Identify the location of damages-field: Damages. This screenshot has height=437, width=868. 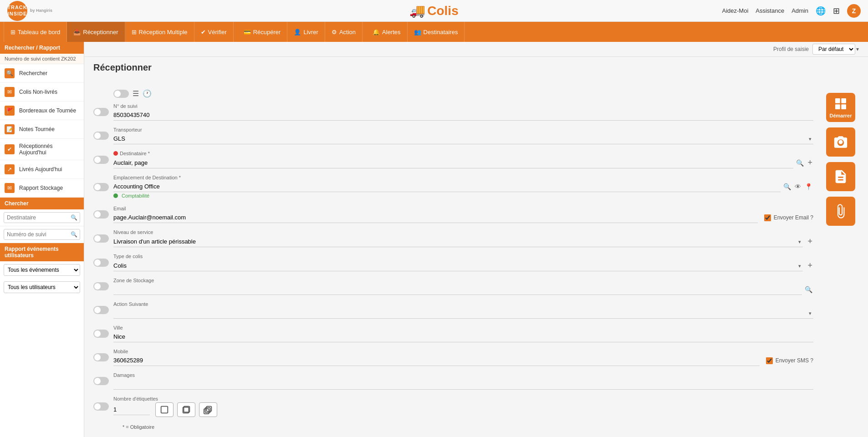
(464, 381).